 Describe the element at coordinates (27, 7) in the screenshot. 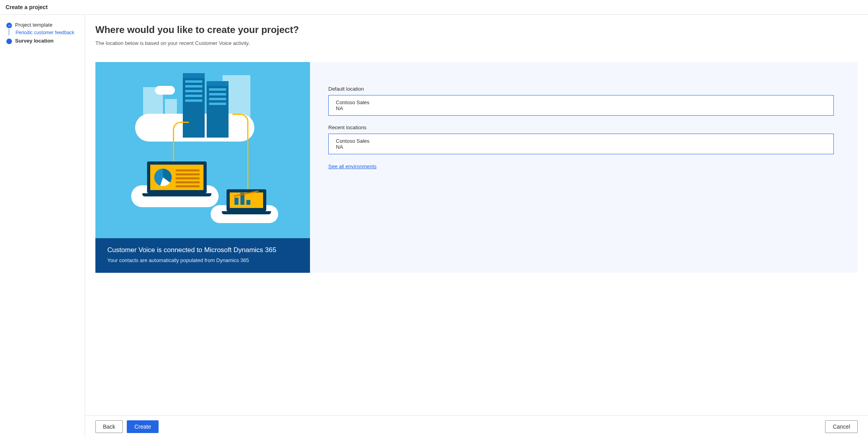

I see `page-header-title: Create a project` at that location.